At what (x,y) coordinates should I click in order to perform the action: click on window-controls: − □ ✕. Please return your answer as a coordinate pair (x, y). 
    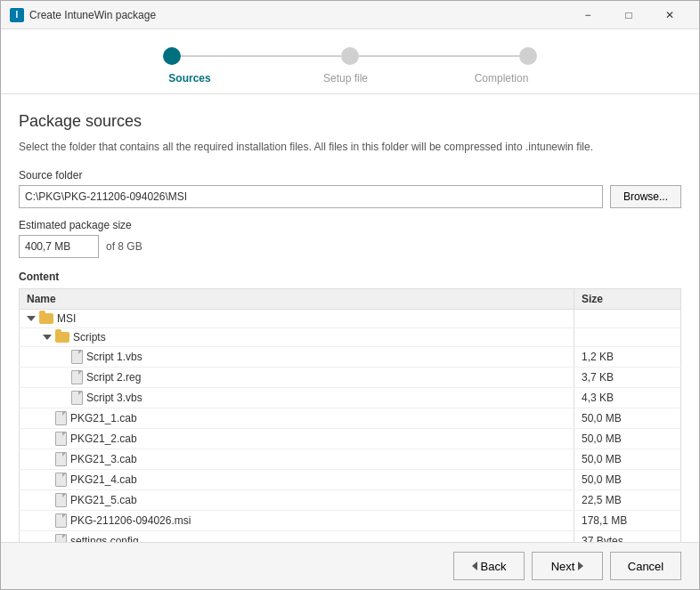
    Looking at the image, I should click on (629, 15).